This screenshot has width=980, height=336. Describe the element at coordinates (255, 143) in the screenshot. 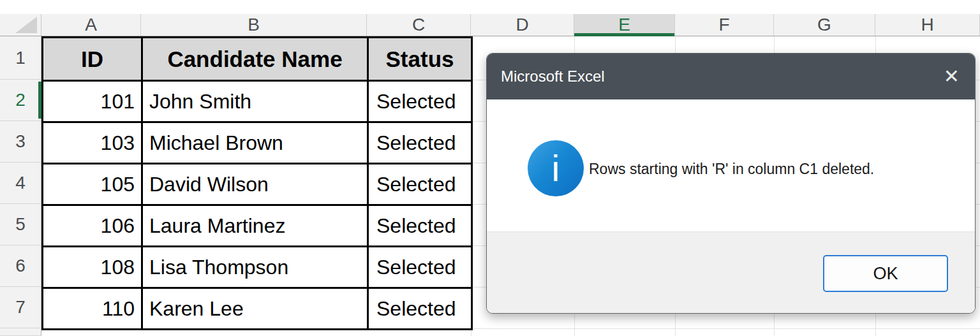

I see `cell-b3-name: Michael Brown` at that location.